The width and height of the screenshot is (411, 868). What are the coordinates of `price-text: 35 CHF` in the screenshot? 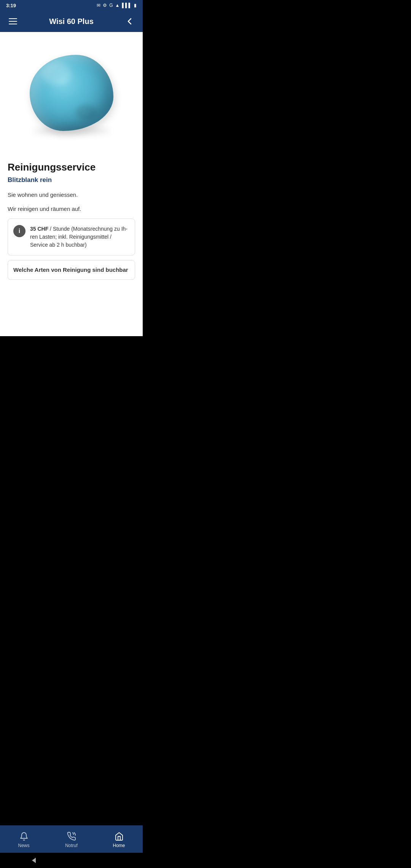 It's located at (39, 229).